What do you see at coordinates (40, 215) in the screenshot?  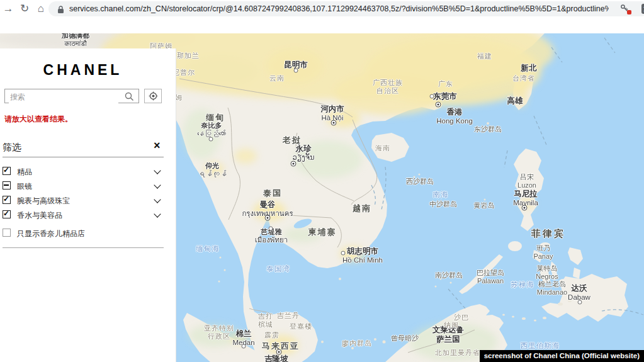 I see `filter-label: 香水与美容品` at bounding box center [40, 215].